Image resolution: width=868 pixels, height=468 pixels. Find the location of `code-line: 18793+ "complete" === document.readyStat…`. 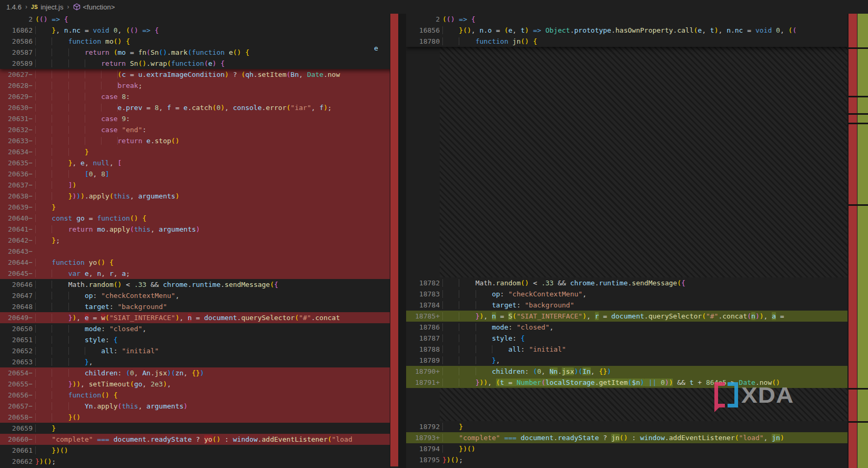

code-line: 18793+ "complete" === document.readyStat… is located at coordinates (637, 438).